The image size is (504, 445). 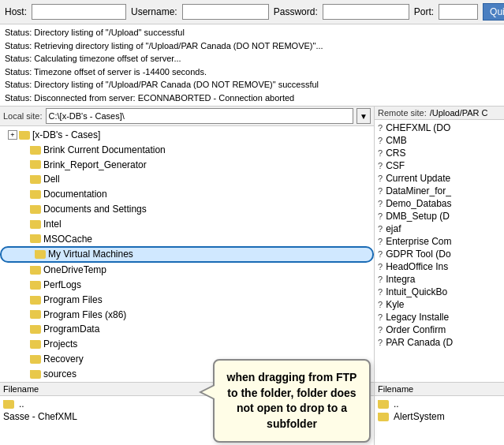 What do you see at coordinates (187, 224) in the screenshot?
I see `tree-item: Intel` at bounding box center [187, 224].